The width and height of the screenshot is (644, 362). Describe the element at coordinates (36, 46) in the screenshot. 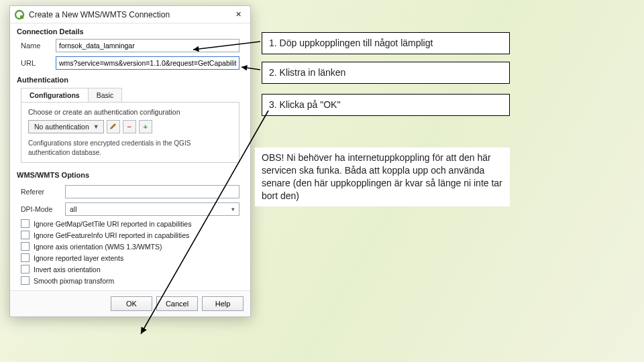

I see `name-label: Name` at that location.